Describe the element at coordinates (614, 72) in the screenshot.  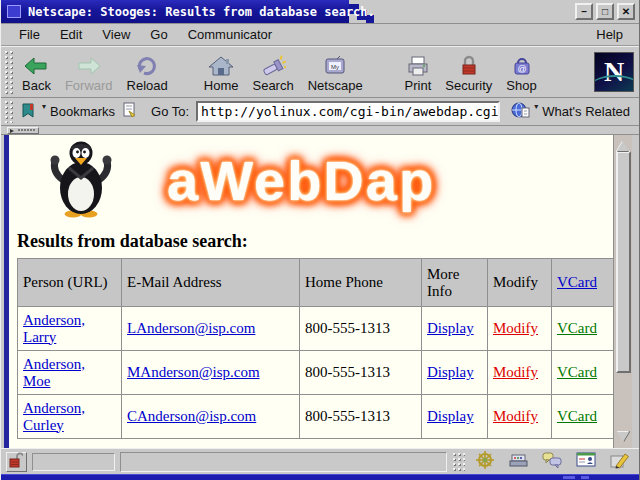
I see `netscape-logo: N` at that location.